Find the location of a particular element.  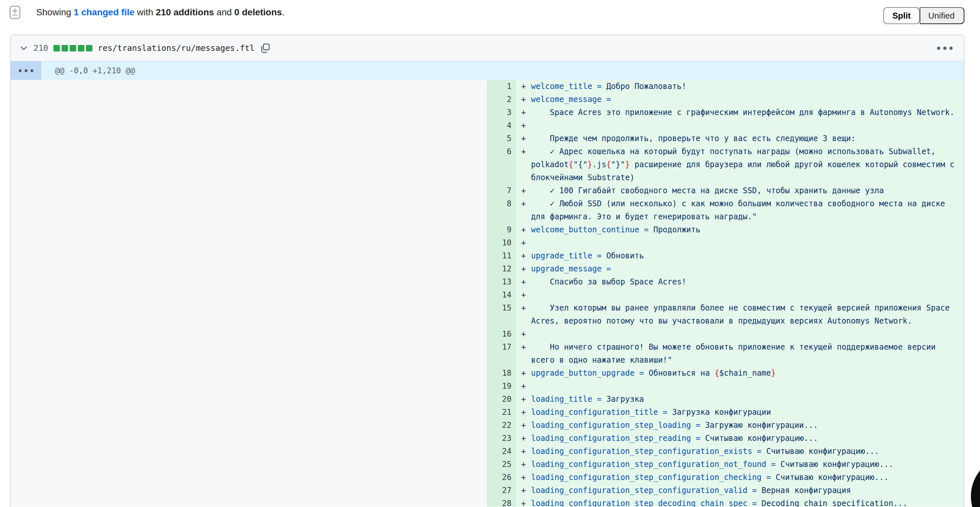

line-number: 24 is located at coordinates (501, 451).